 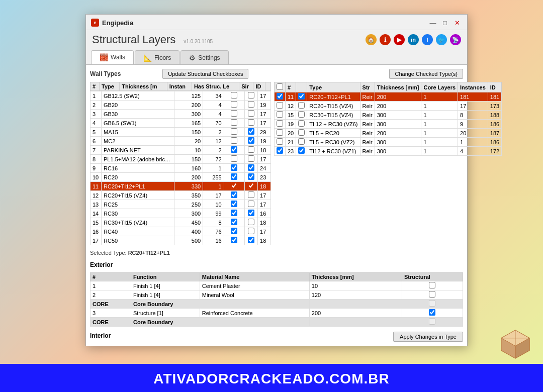 I want to click on checked-type-row: 23 TI12 + RC30 (VZ1) Reir 300 1 4 172, so click(x=388, y=151).